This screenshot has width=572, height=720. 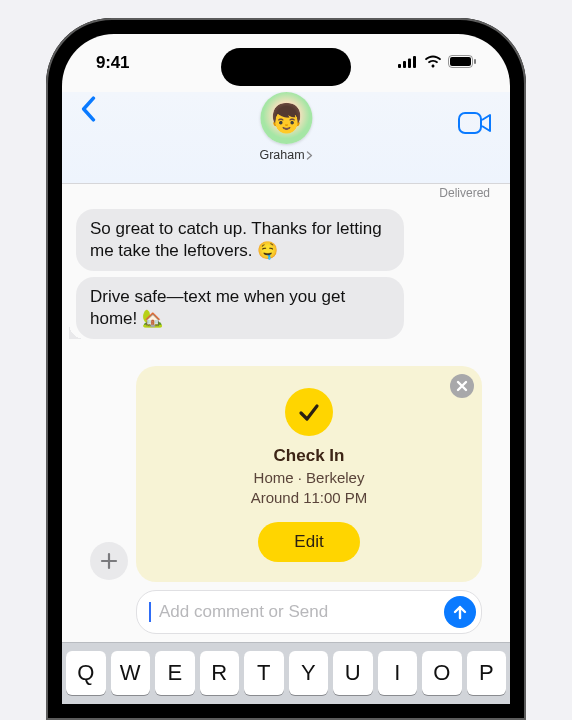 What do you see at coordinates (353, 673) in the screenshot?
I see `key-u: U` at bounding box center [353, 673].